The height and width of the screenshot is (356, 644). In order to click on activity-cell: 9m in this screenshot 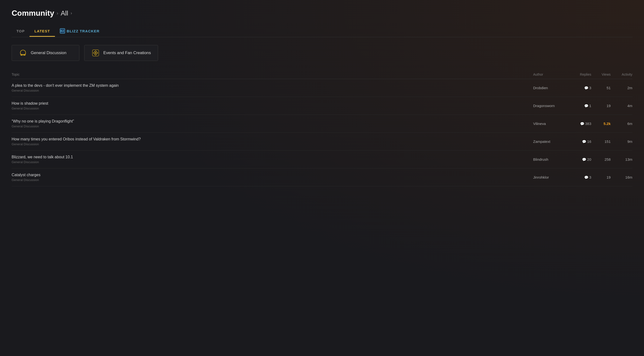, I will do `click(622, 142)`.